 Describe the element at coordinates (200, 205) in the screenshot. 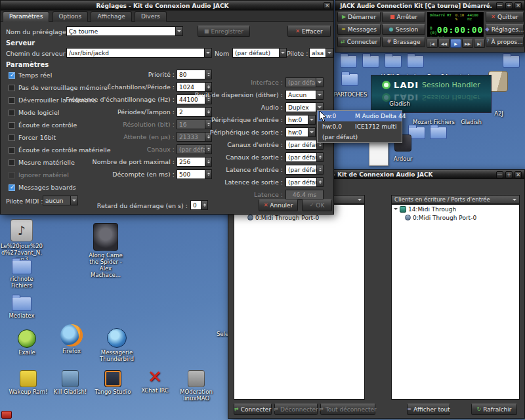

I see `start-delay-spinner: 0` at that location.